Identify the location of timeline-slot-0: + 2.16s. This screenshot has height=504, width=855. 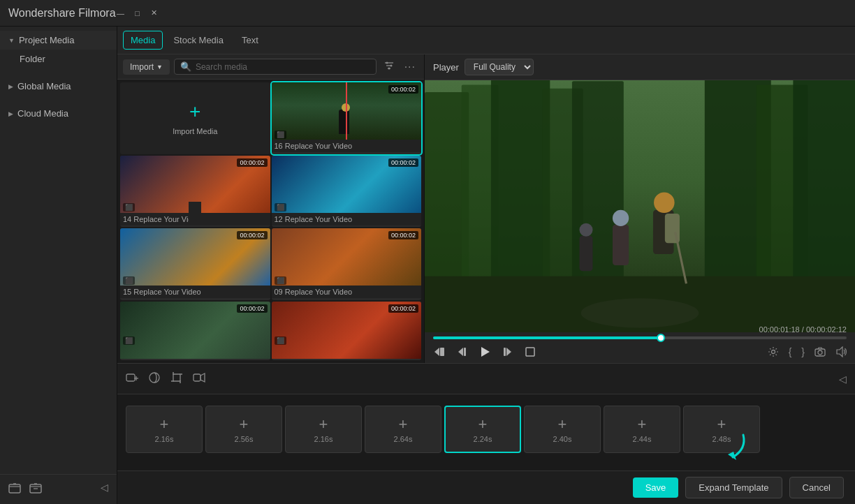
(164, 429).